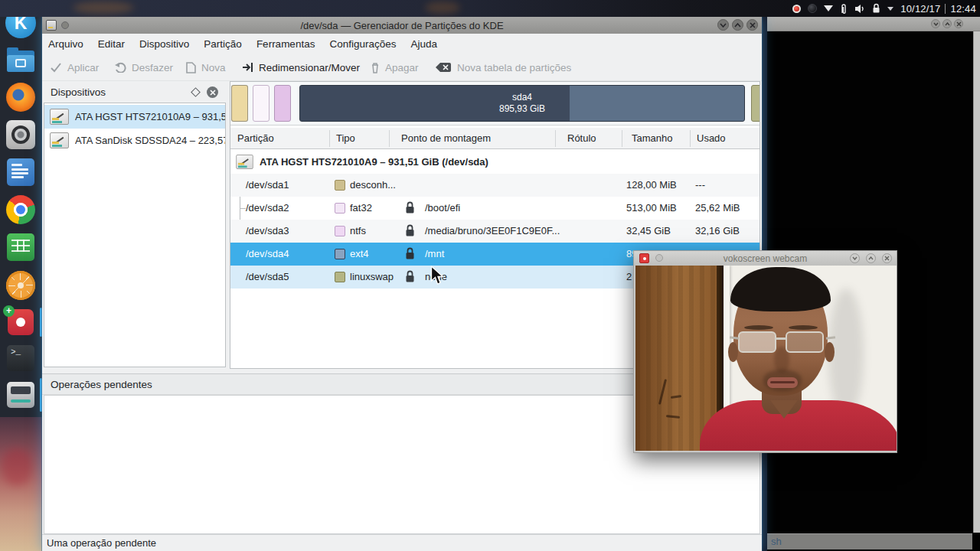  Describe the element at coordinates (375, 67) in the screenshot. I see `trash-icon` at that location.